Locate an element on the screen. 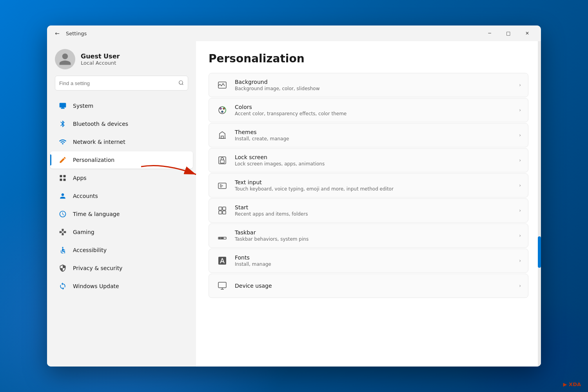  gaming-icon is located at coordinates (63, 232).